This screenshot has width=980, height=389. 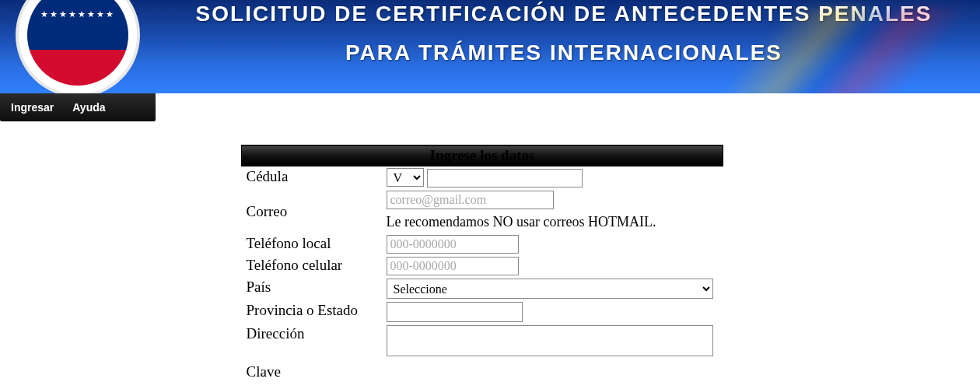 I want to click on seal-stars-icon: ★★★★★★★★, so click(x=78, y=14).